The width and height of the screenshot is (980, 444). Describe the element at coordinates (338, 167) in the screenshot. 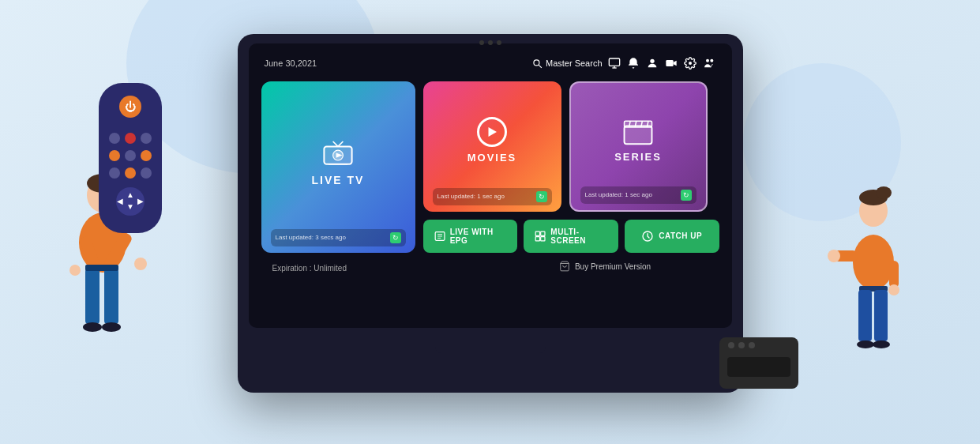

I see `live-tv-card: LIVE TV Last updated: 3 secs ago ↻` at that location.